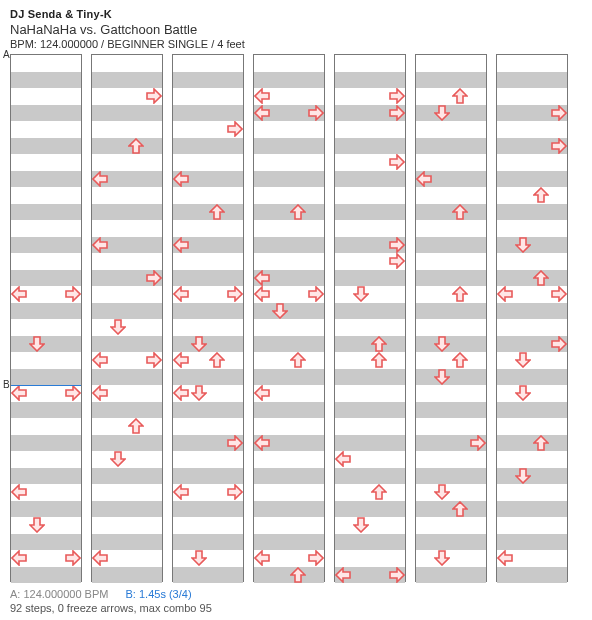  Describe the element at coordinates (46, 386) in the screenshot. I see `section-divider` at that location.